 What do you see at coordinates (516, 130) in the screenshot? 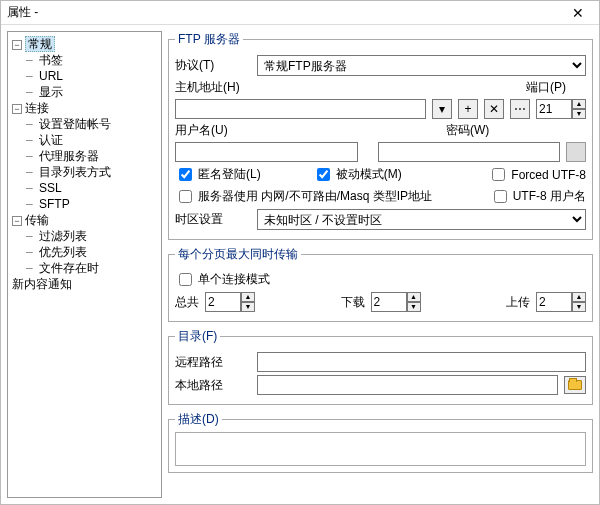
I see `pass-label: 密码(W)` at bounding box center [516, 130].